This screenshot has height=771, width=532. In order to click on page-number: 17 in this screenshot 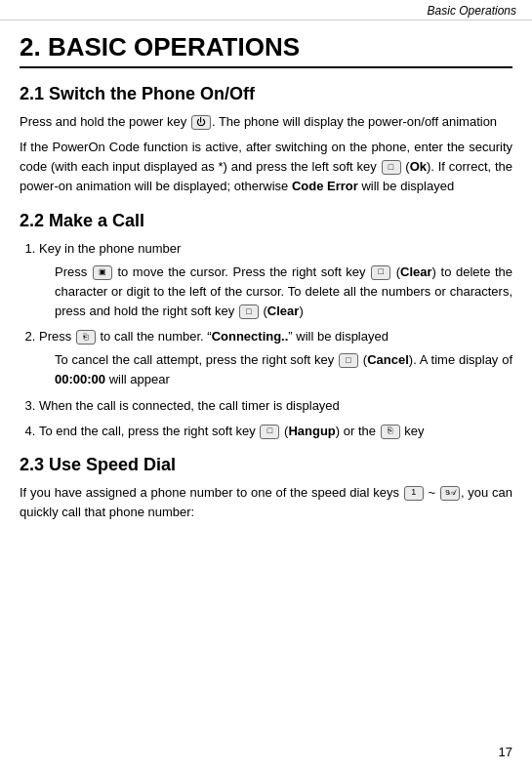, I will do `click(506, 751)`.